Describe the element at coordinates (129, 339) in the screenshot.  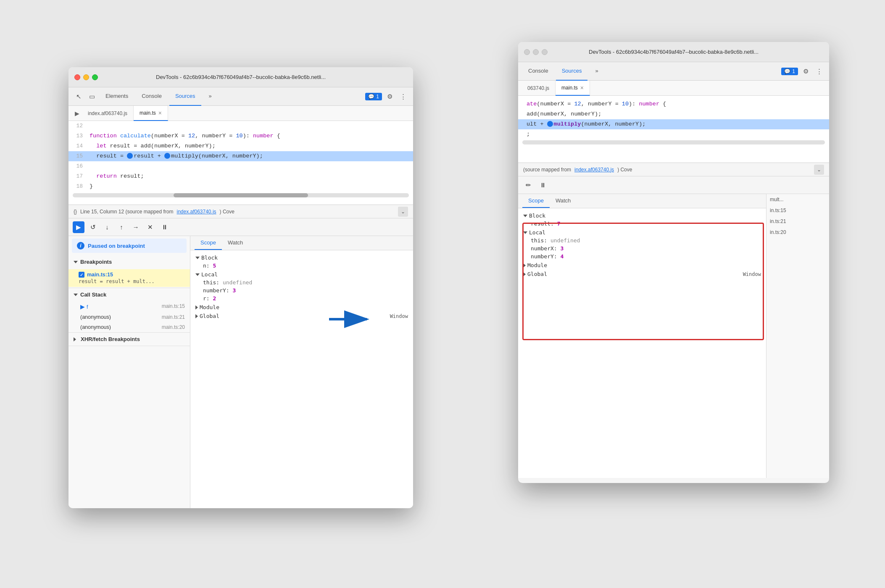
I see `xhr-header: XHR/fetch Breakpoints` at that location.